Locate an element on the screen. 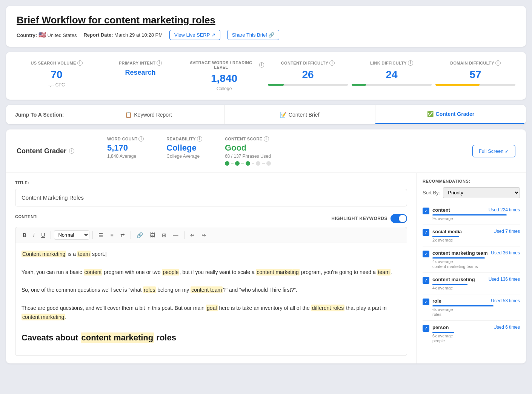 The height and width of the screenshot is (394, 532). stat-search-volume: US SEARCH VOLUME i 70 -,-- CPC is located at coordinates (57, 76).